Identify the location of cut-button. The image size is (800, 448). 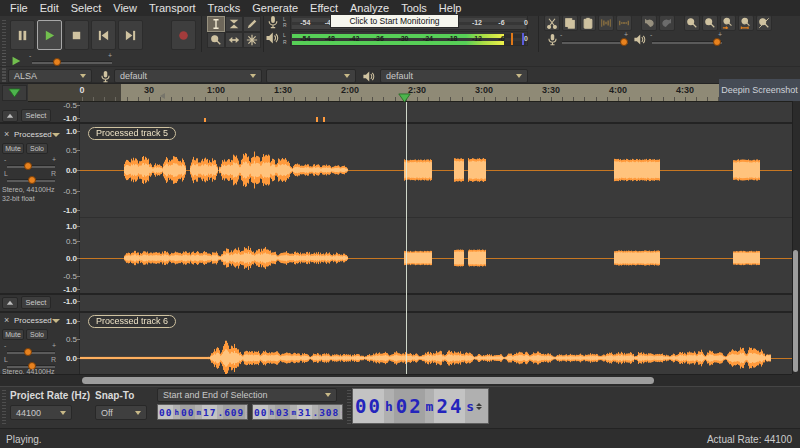
(552, 23).